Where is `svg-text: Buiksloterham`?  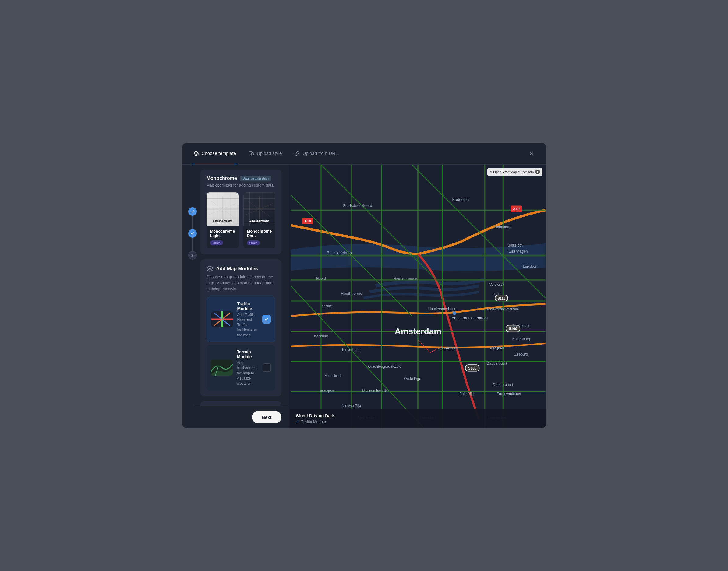
svg-text: Buiksloterham is located at coordinates (339, 253).